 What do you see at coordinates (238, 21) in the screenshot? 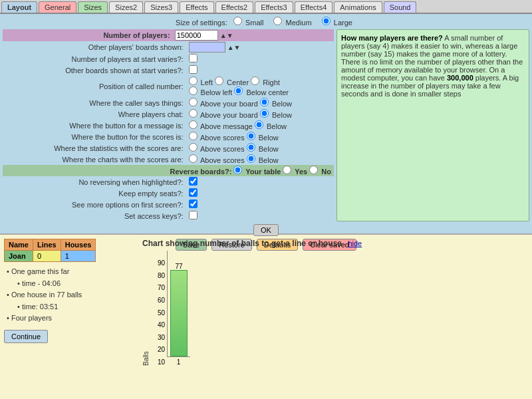
I see `size-small-radio` at bounding box center [238, 21].